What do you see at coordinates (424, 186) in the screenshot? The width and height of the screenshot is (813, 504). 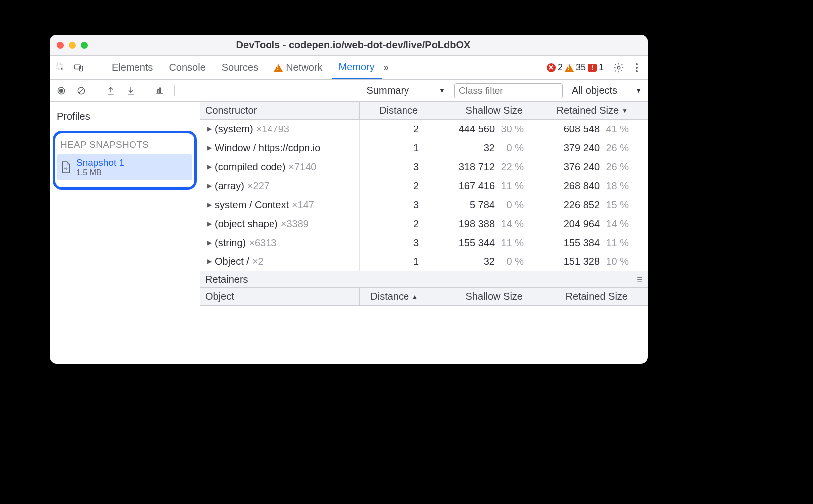 I see `table-row: ▶(array) ×2272167 41611 %268 84018 %` at bounding box center [424, 186].